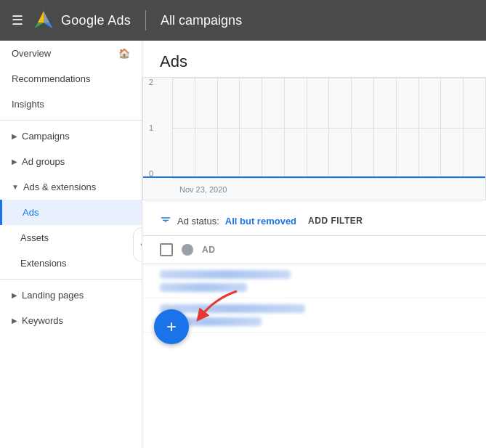 This screenshot has height=448, width=486. What do you see at coordinates (203, 288) in the screenshot?
I see `ad-subtitle-text` at bounding box center [203, 288].